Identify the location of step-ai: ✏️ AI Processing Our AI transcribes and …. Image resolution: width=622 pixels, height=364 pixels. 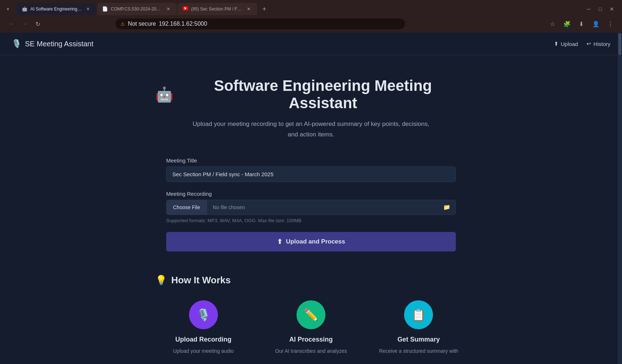
(311, 328).